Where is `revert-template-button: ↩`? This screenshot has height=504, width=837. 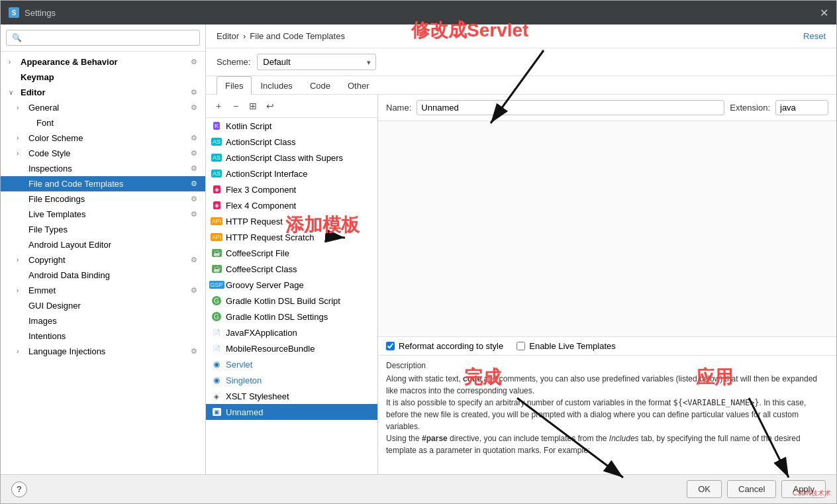
revert-template-button: ↩ is located at coordinates (270, 106).